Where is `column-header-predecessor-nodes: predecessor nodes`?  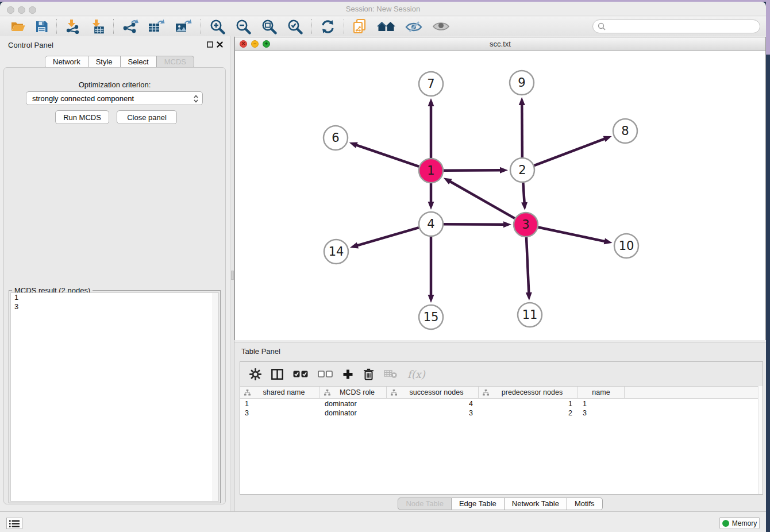 column-header-predecessor-nodes: predecessor nodes is located at coordinates (529, 392).